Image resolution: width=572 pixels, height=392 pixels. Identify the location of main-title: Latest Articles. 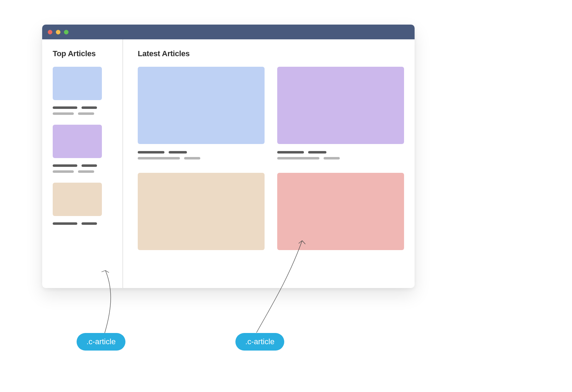
(271, 54).